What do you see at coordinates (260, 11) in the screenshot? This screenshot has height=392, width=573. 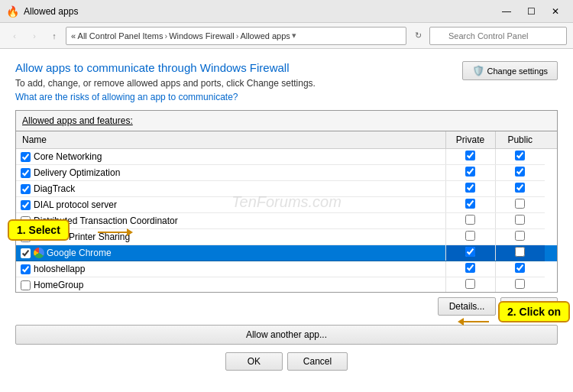 I see `window-title: Allowed apps` at bounding box center [260, 11].